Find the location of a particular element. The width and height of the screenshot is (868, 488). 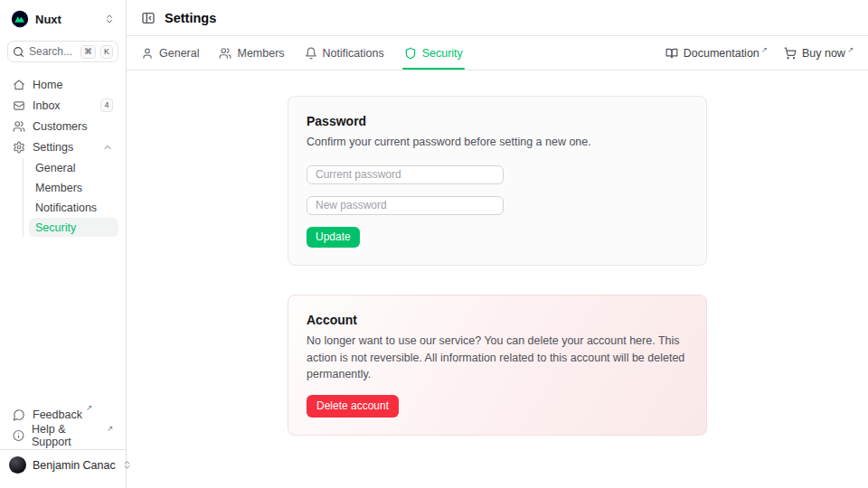

tab-label: Members is located at coordinates (260, 53).